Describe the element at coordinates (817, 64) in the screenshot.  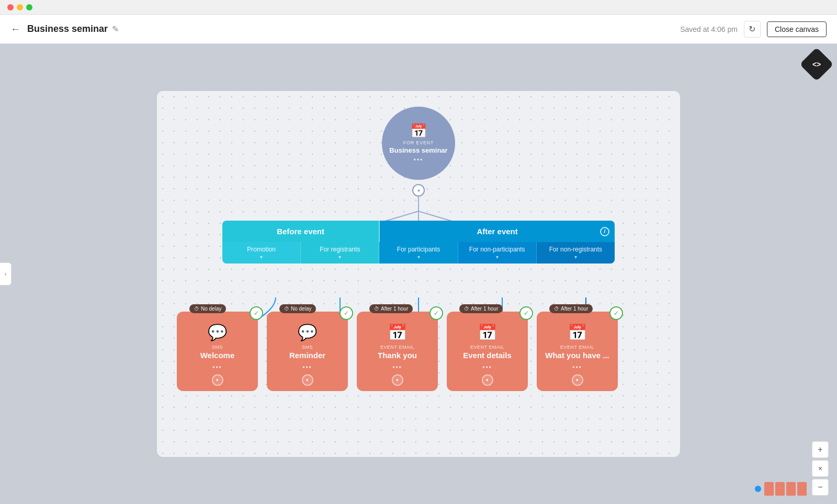
I see `code-icon: <>` at that location.